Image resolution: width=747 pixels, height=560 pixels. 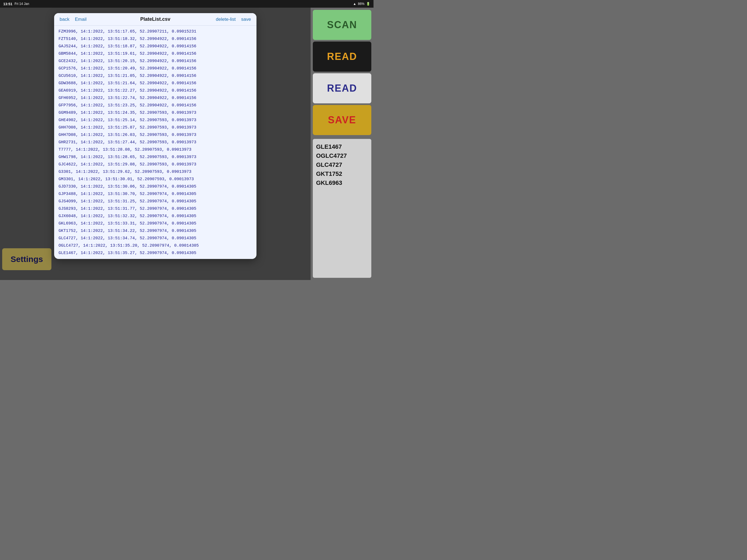 I want to click on plate-entry: GJC4622, 14:1:2022, 13:51:29.08, 52.2090…, so click(x=155, y=164).